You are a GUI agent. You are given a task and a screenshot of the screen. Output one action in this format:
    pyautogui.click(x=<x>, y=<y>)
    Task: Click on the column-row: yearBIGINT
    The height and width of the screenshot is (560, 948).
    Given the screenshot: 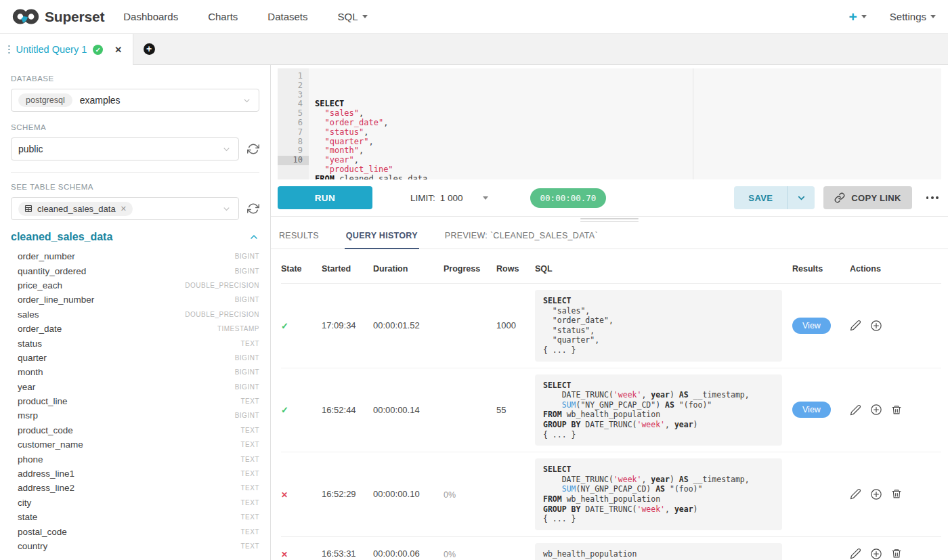 What is the action you would take?
    pyautogui.click(x=135, y=387)
    